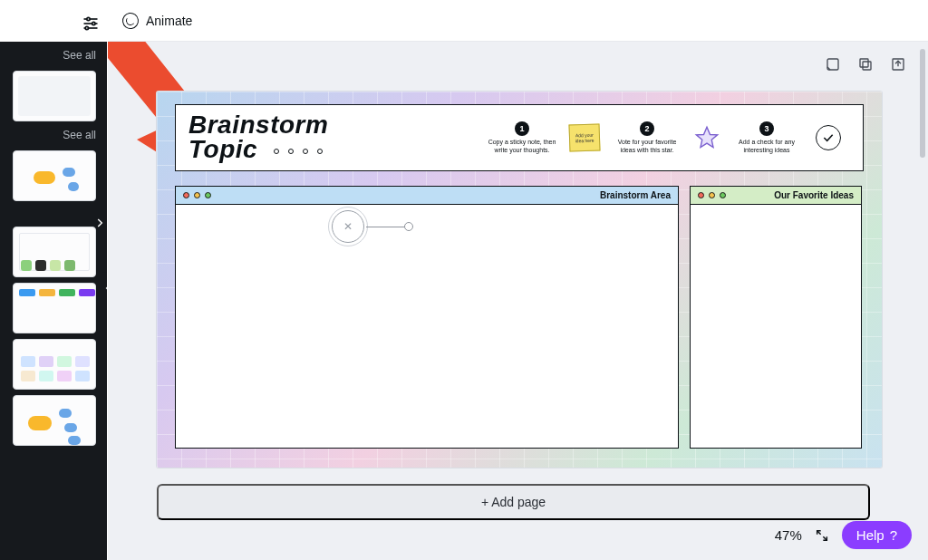  Describe the element at coordinates (822, 536) in the screenshot. I see `fullscreen-icon` at that location.